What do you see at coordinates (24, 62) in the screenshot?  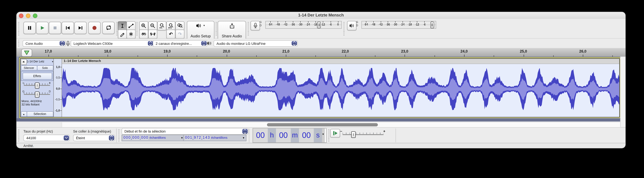 I see `close-track-button: ✕` at bounding box center [24, 62].